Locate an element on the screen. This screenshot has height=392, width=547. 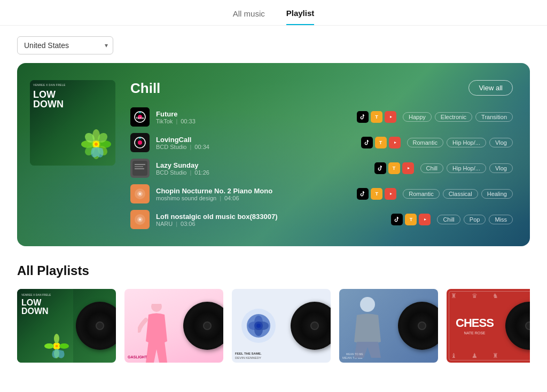
tag-chill-5: Chill is located at coordinates (449, 219).